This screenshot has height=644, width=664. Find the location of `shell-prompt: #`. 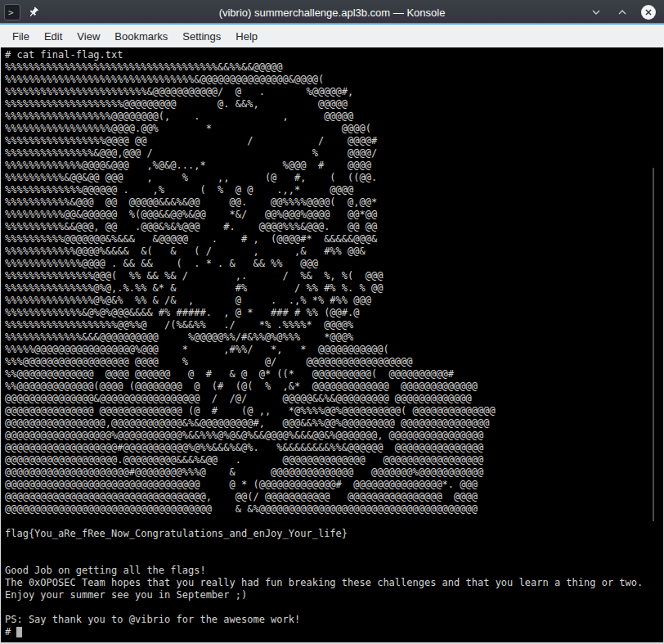

shell-prompt: # is located at coordinates (11, 632).